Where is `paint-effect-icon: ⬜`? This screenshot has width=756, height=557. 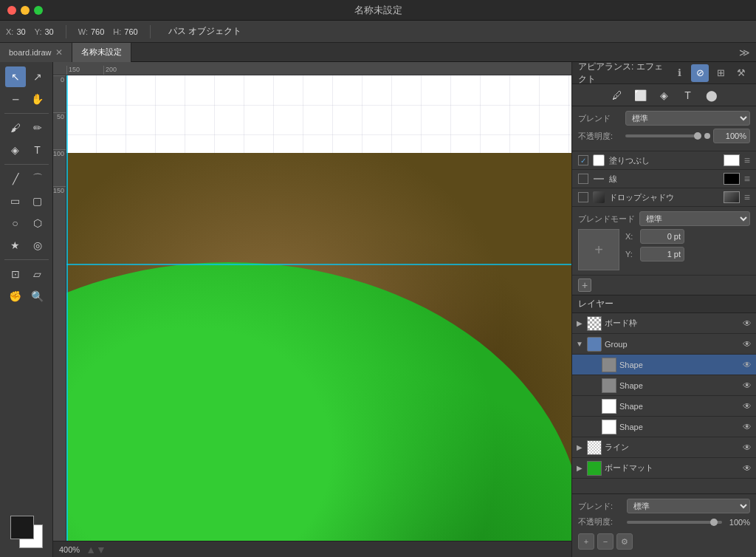
paint-effect-icon: ⬜ is located at coordinates (641, 95).